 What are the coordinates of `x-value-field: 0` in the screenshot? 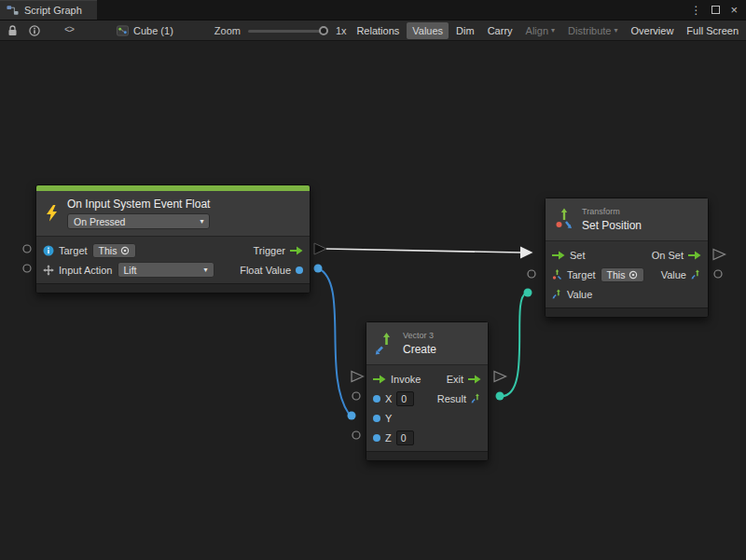 It's located at (405, 399).